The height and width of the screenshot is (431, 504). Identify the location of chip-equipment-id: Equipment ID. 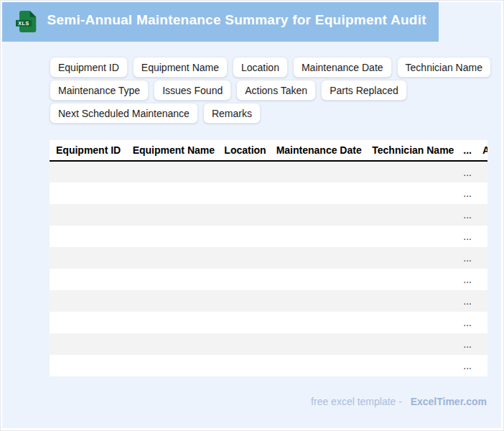
(89, 68).